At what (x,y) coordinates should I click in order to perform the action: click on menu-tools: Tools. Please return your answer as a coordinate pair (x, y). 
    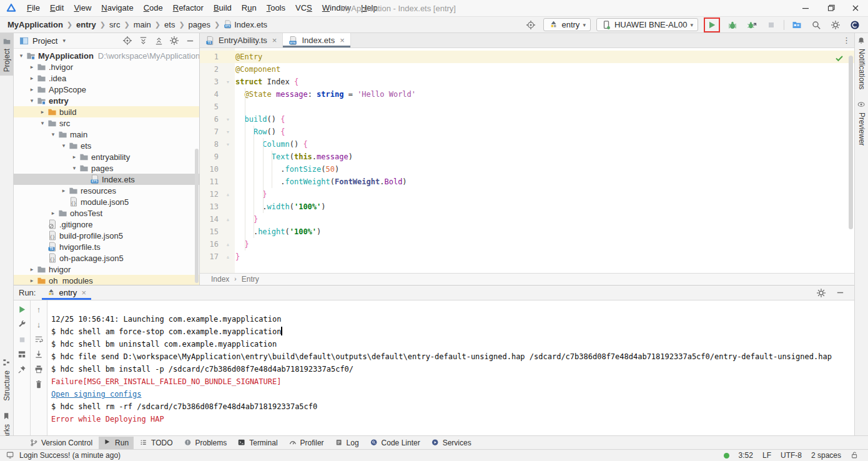
    Looking at the image, I should click on (276, 8).